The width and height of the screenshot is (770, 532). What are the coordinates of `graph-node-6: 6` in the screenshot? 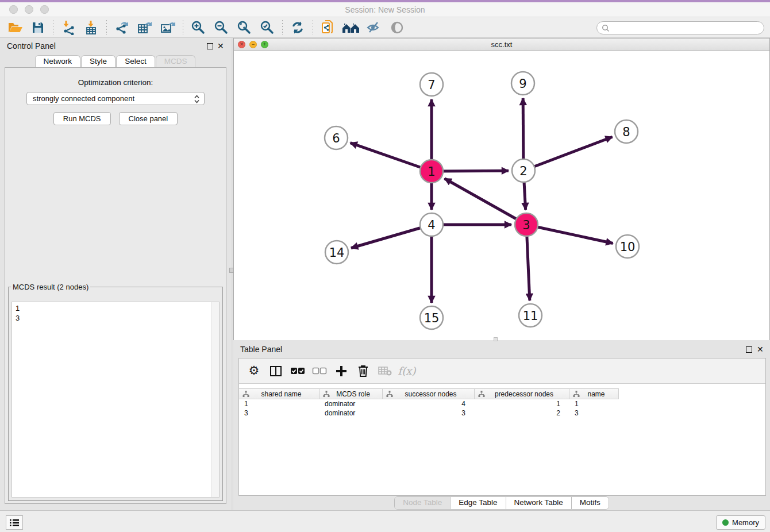 It's located at (336, 138).